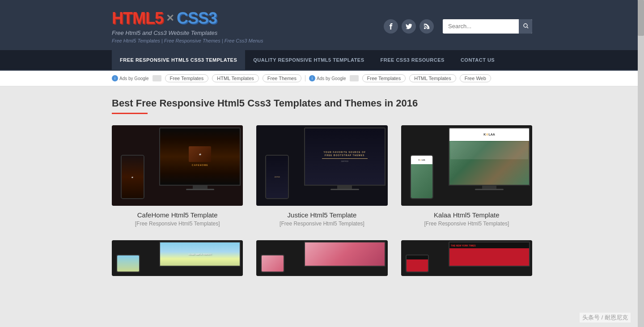  Describe the element at coordinates (467, 166) in the screenshot. I see `template-preview-kalaa: K☆LAA` at that location.